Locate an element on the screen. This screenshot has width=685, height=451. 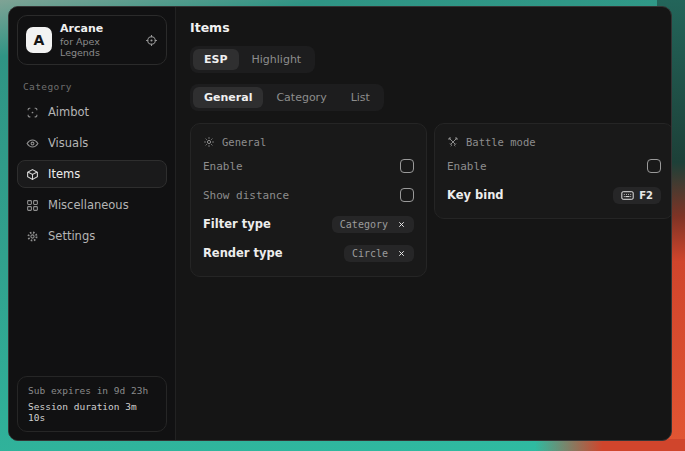
setting-row-show-distance: Show distance is located at coordinates (308, 195).